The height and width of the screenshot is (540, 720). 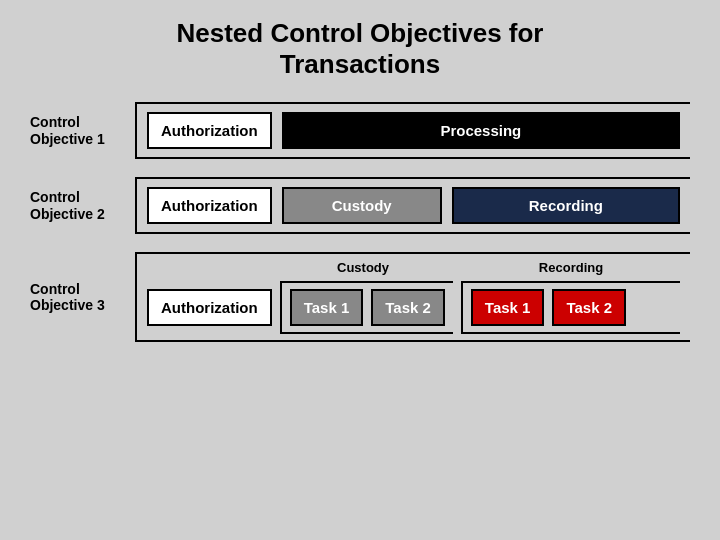 What do you see at coordinates (82, 206) in the screenshot?
I see `co2-label: Control Objective 2` at bounding box center [82, 206].